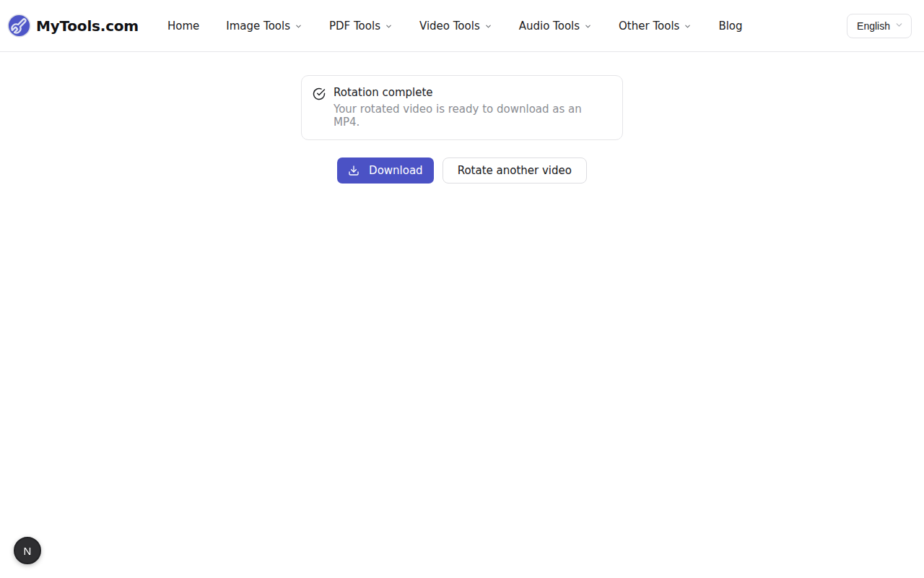  I want to click on status-message: Your rotated video is ready to download …, so click(472, 116).